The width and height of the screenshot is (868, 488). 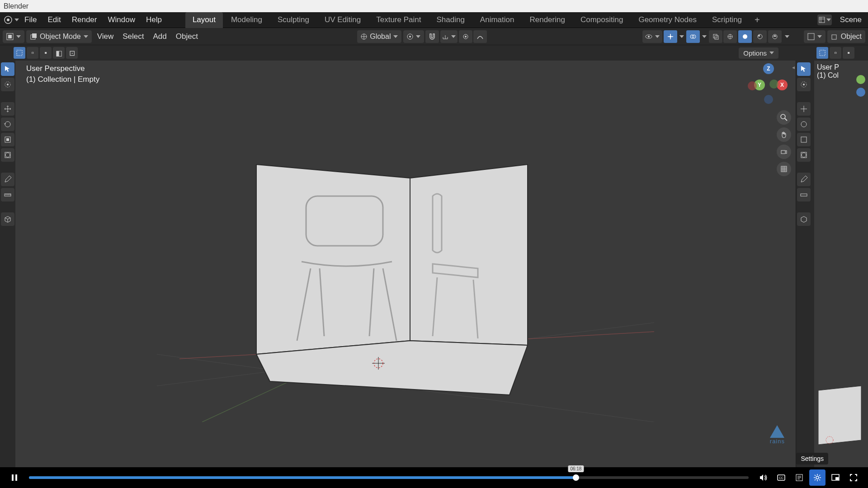 I want to click on video-progress: 06:18, so click(x=389, y=478).